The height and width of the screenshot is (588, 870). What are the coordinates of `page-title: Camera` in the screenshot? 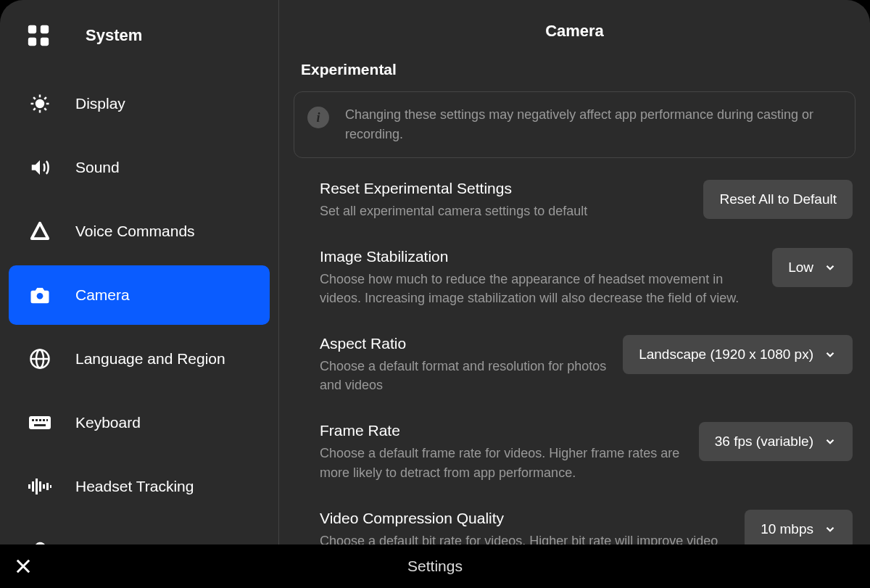 It's located at (574, 28).